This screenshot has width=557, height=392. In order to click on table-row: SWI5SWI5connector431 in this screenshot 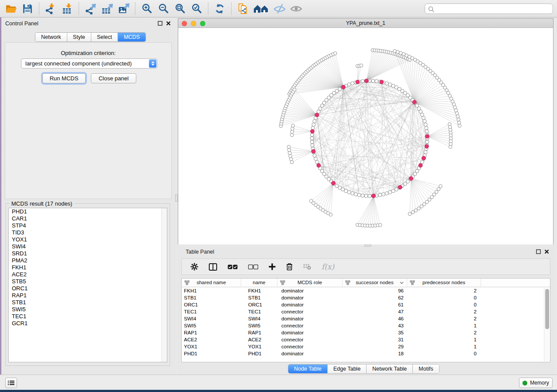, I will do `click(366, 326)`.